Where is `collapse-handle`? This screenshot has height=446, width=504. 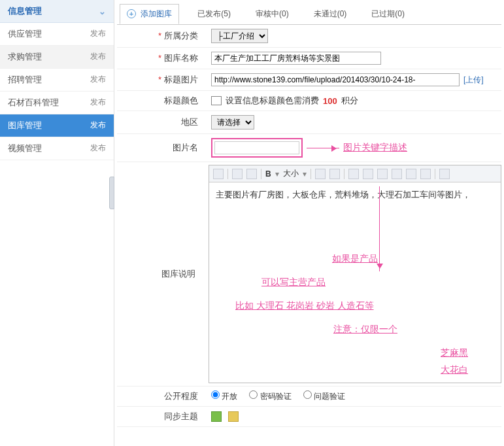 collapse-handle is located at coordinates (112, 193).